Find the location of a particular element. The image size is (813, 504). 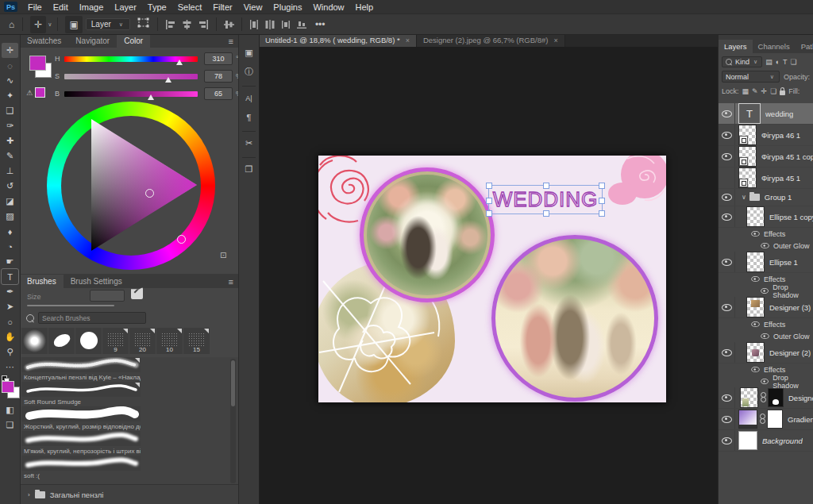

scrollbar-thumb is located at coordinates (233, 383).